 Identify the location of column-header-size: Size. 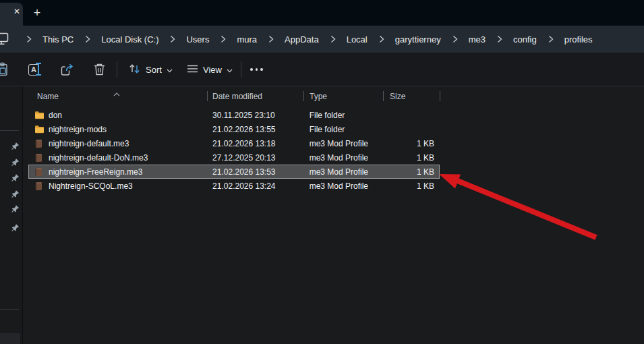
(411, 96).